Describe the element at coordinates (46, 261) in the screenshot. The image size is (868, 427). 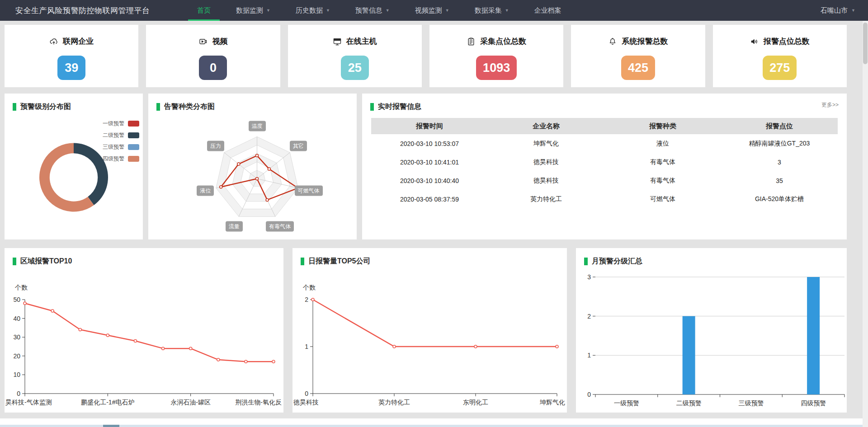
I see `panel-title: 区域报警TOP10` at that location.